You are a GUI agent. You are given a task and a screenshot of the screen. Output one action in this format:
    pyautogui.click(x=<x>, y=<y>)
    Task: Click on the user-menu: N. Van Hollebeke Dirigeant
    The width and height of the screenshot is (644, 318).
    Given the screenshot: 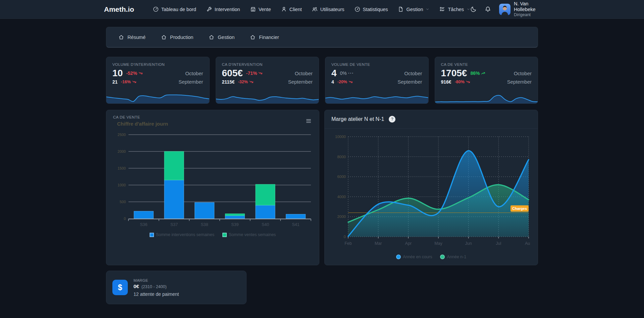 What is the action you would take?
    pyautogui.click(x=519, y=9)
    